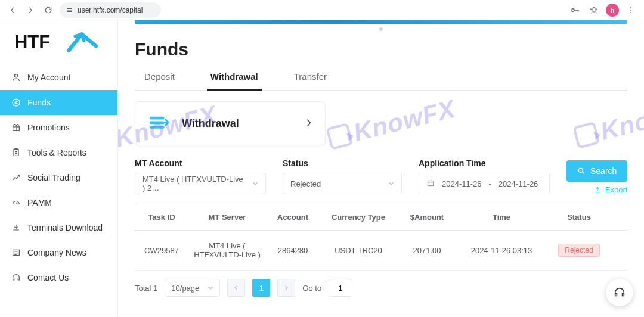 The height and width of the screenshot is (317, 644). Describe the element at coordinates (48, 10) in the screenshot. I see `reload-button` at that location.